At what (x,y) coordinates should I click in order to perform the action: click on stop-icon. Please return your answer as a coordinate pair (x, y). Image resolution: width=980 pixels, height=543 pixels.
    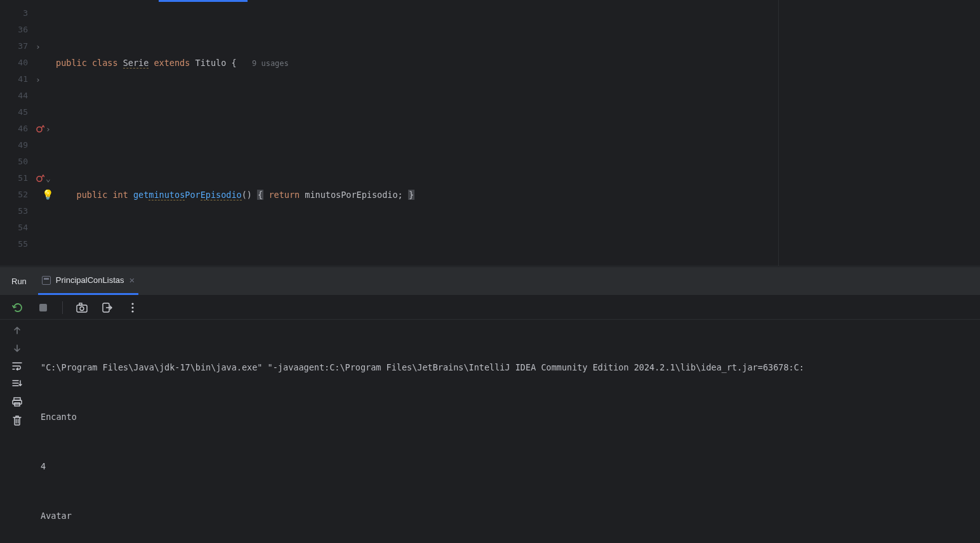
    Looking at the image, I should click on (43, 308).